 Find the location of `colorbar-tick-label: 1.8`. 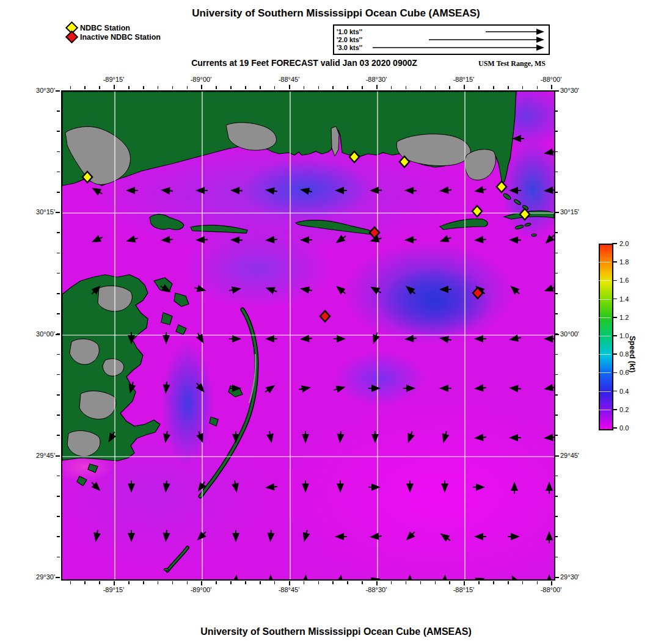

colorbar-tick-label: 1.8 is located at coordinates (624, 262).